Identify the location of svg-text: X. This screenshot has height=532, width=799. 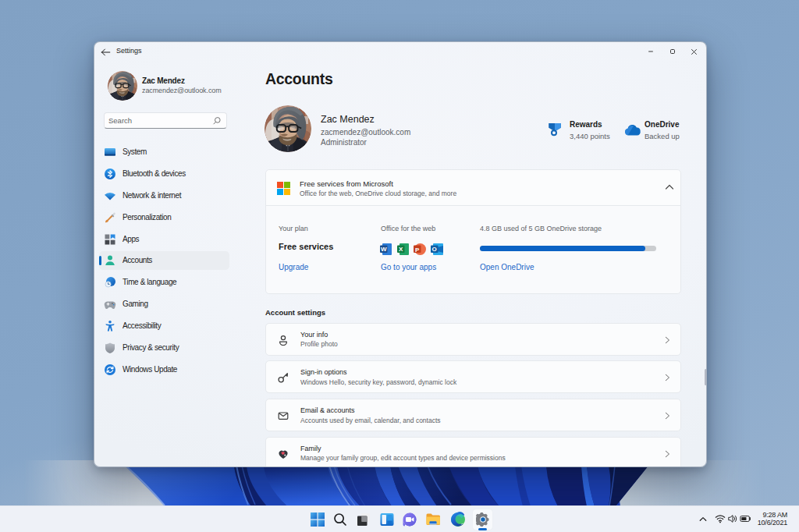
(401, 250).